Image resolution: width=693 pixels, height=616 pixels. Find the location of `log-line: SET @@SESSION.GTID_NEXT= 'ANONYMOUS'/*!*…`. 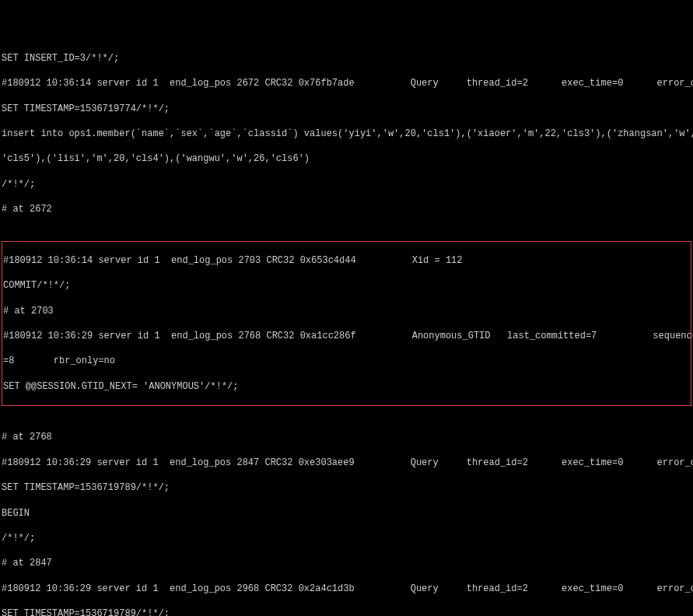

log-line: SET @@SESSION.GTID_NEXT= 'ANONYMOUS'/*!*… is located at coordinates (347, 387).